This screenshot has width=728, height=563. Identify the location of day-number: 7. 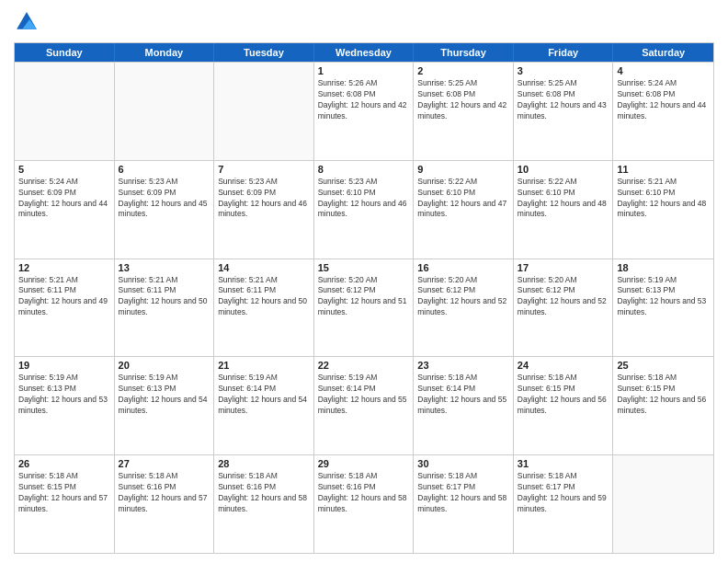
(264, 169).